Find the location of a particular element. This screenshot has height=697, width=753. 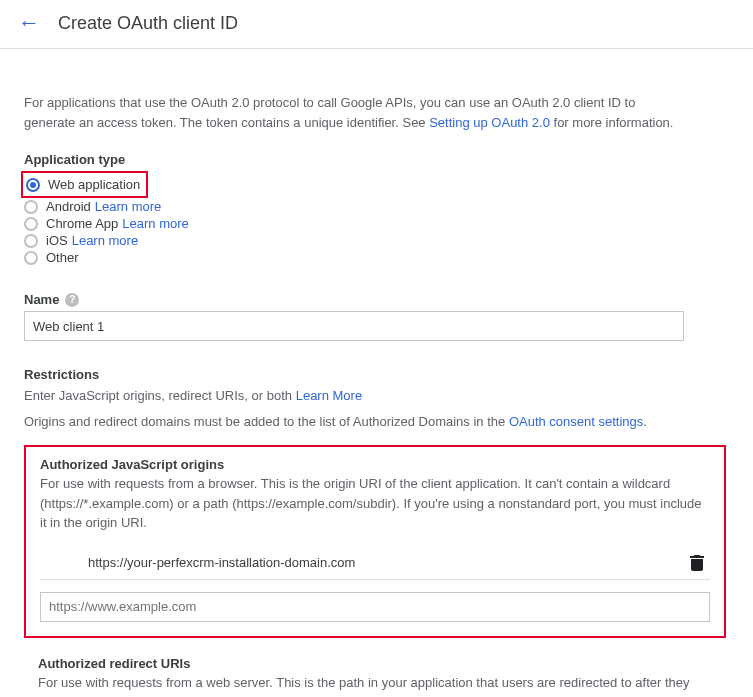

intro-after: for more information. is located at coordinates (612, 122).